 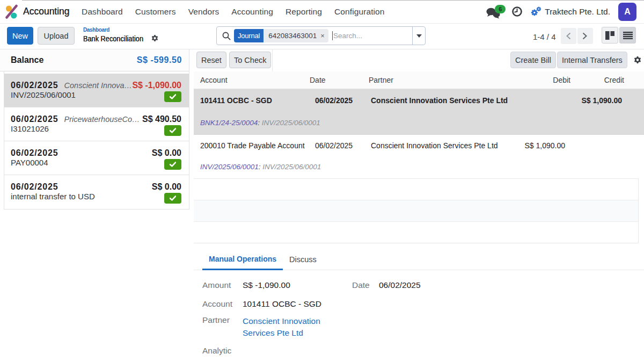 I want to click on search-options-toggle, so click(x=419, y=35).